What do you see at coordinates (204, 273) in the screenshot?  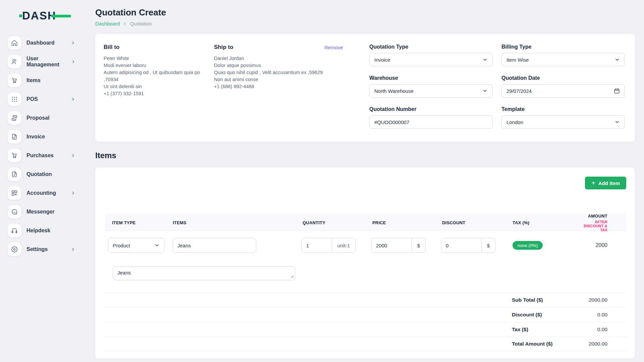 I see `item-description-textarea: Jeans` at bounding box center [204, 273].